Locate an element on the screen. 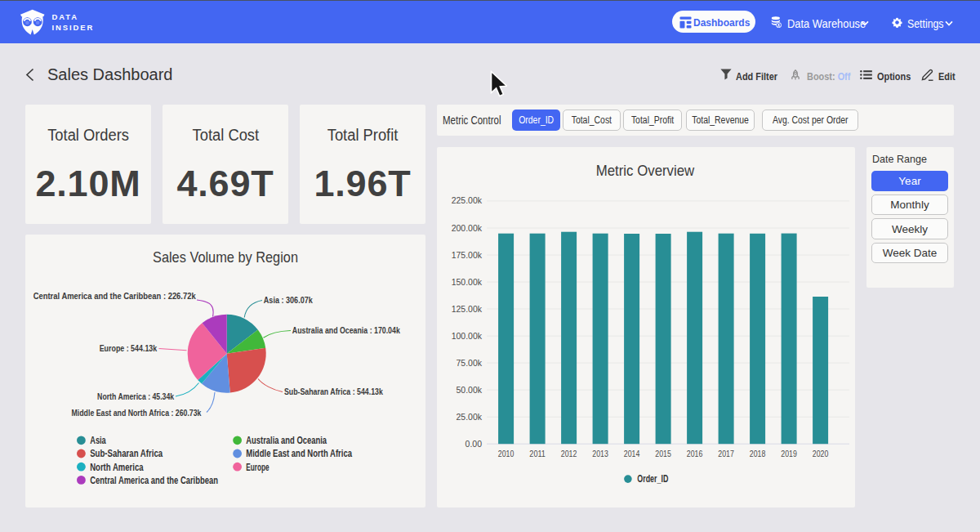  svg-text: Europe is located at coordinates (258, 467).